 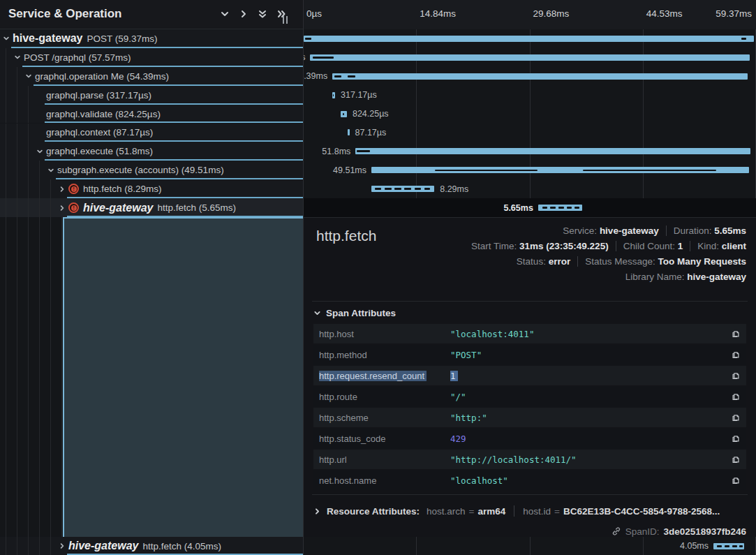 I want to click on span-timeline-row: 824.25µs, so click(x=529, y=114).